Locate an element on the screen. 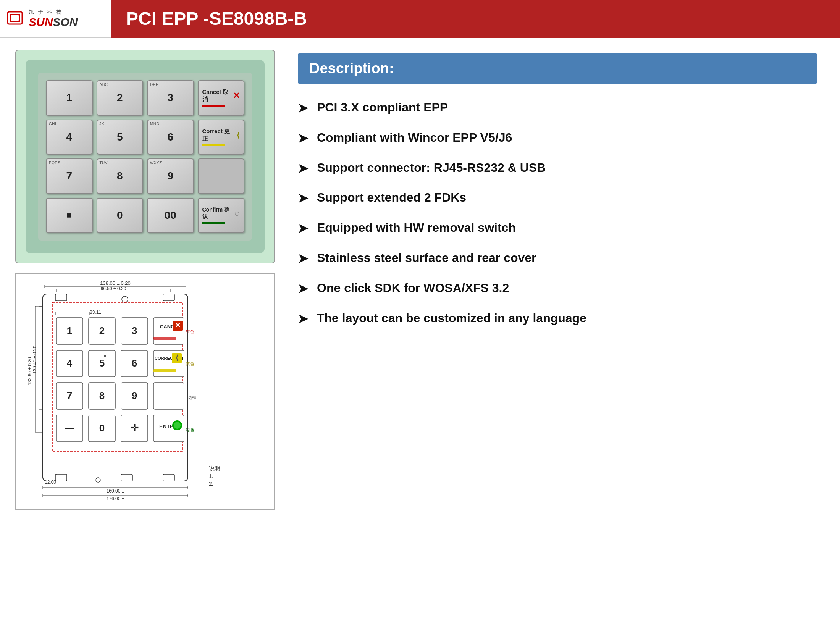 The height and width of the screenshot is (630, 840). feature-item-7: ➤ One click SDK for WOSA/XFS 3.2 is located at coordinates (557, 289).